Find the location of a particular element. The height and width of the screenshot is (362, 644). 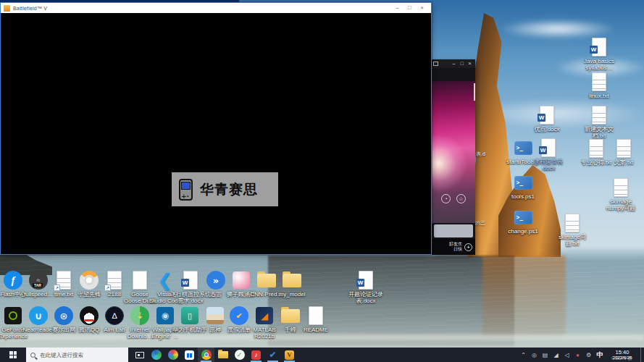

show-desktop-button is located at coordinates (642, 355).